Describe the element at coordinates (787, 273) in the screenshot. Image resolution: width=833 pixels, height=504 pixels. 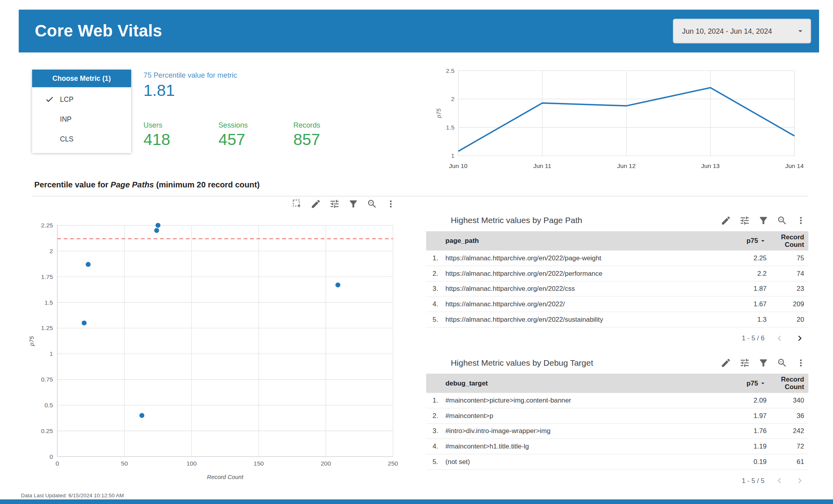
I see `row-count: 74` at that location.